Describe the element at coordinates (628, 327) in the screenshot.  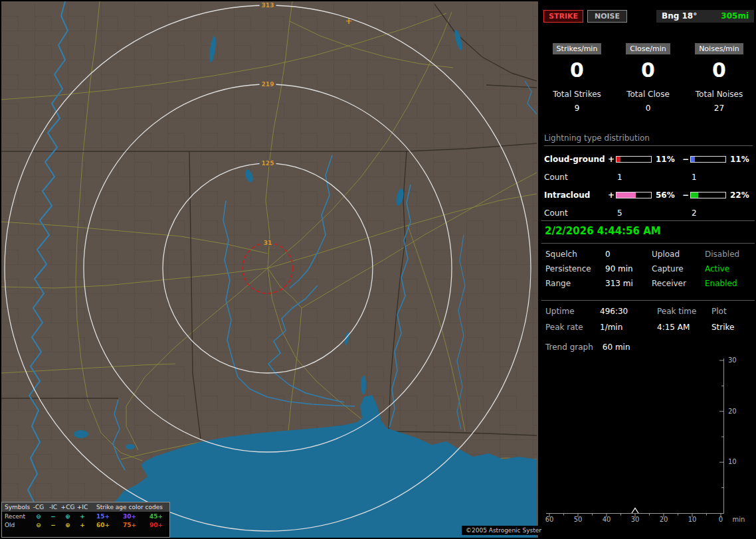
I see `peak-rate-value: 1/min` at that location.